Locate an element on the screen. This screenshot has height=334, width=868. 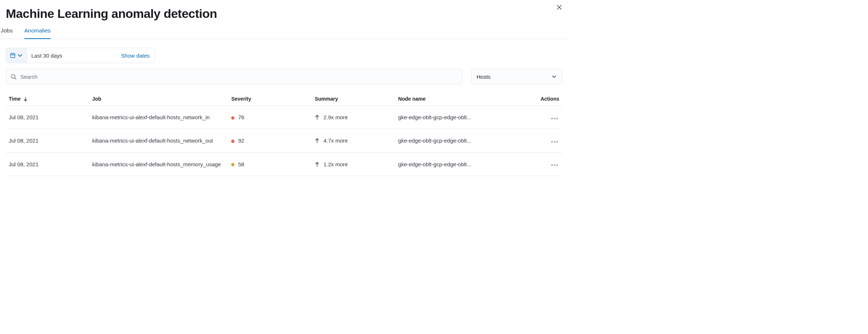
page-title: Machine Learning anomaly detection is located at coordinates (284, 14).